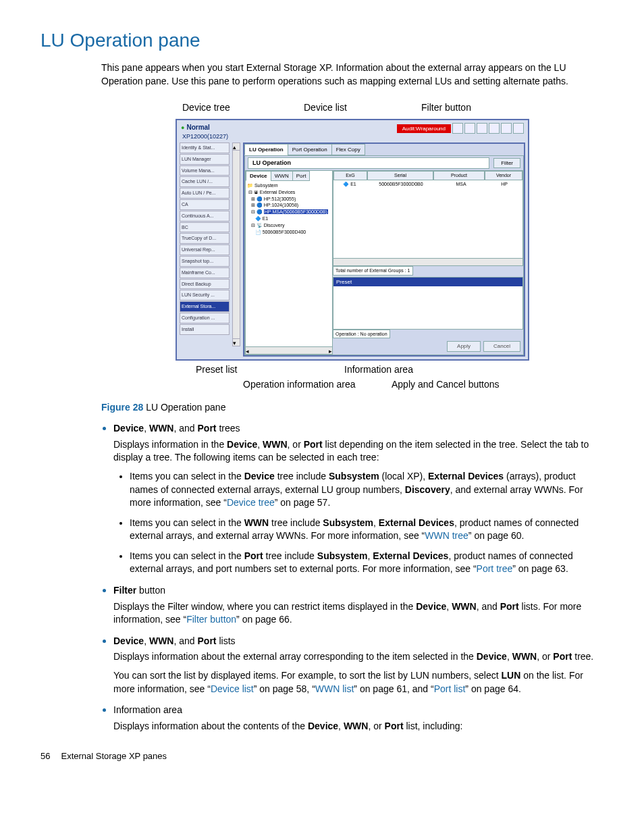  I want to click on sub-wwn-tree: Items you can select in the WWN tree inc…, so click(367, 529).